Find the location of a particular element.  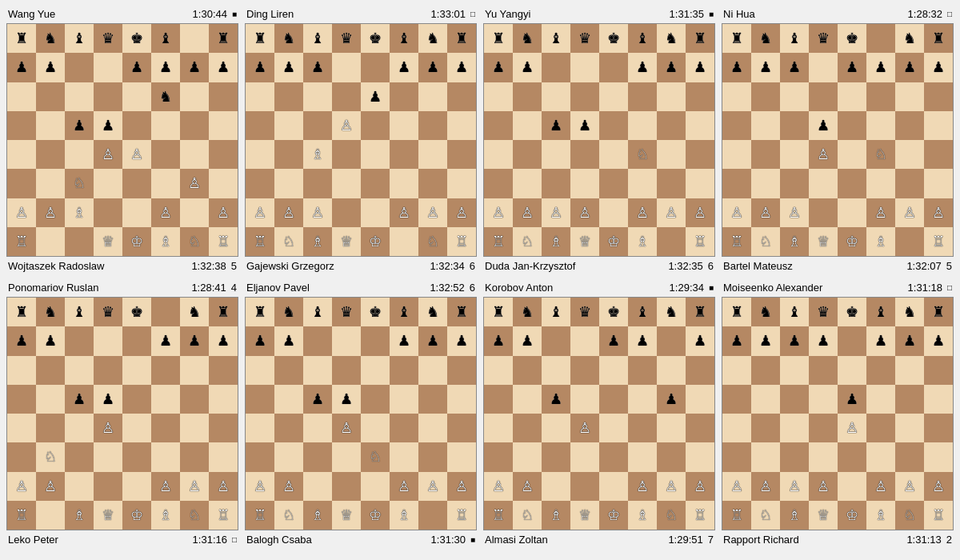

square-7-2: ♗ is located at coordinates (794, 515).